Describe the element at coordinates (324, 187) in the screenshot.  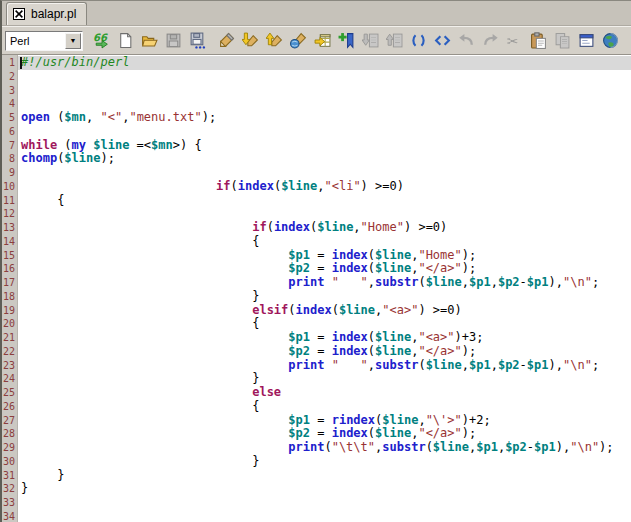
I see `code-line-10: if(index($line,"<li") >=0)` at that location.